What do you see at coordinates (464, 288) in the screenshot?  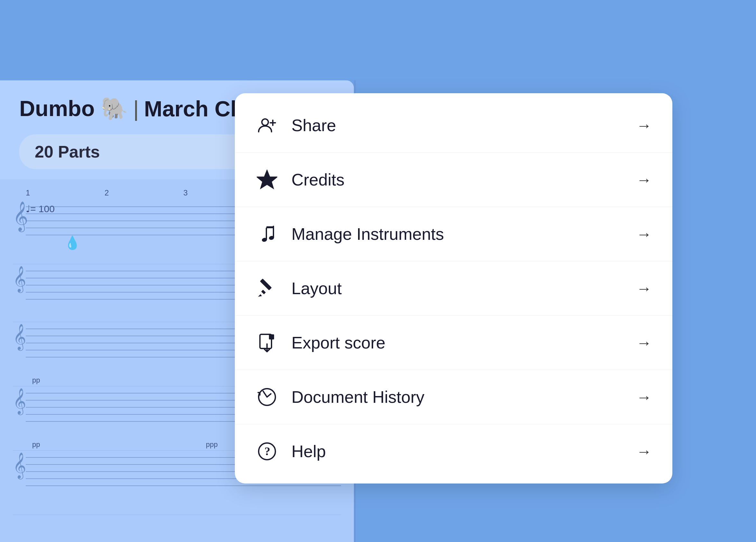 I see `layout-label: Layout` at bounding box center [464, 288].